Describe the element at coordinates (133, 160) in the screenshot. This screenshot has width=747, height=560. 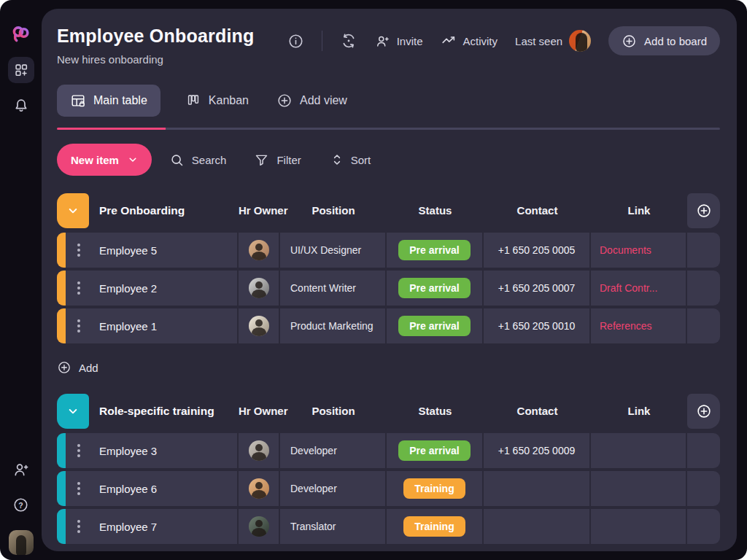
I see `chevron-down-icon` at that location.